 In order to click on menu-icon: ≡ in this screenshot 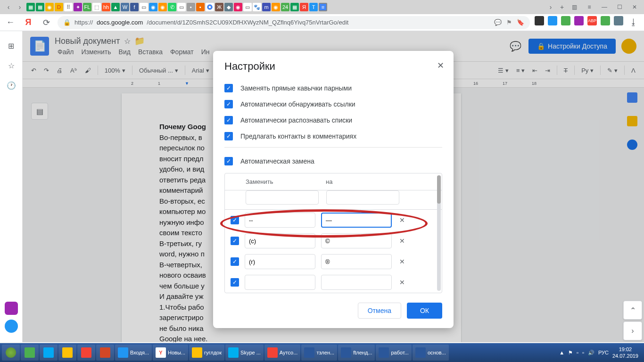, I will do `click(589, 7)`.